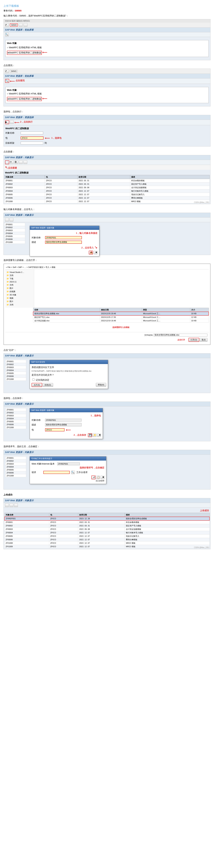  What do you see at coordinates (121, 313) in the screenshot?
I see `file-row: 报表合理折旧率生成模板.xlsx2023/12/25 20:48Microsof…` at bounding box center [121, 313].